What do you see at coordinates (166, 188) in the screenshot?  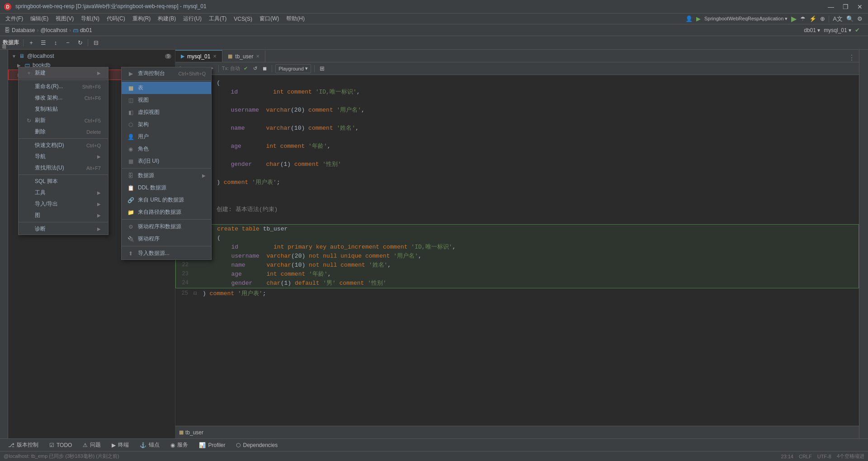 I see `submenu-ddl-datasource: 📋 DDL 数据源` at bounding box center [166, 188].